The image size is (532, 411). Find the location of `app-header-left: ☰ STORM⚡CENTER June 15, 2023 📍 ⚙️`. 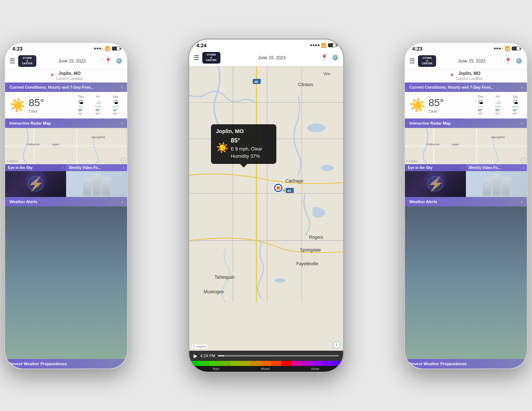

app-header-left: ☰ STORM⚡CENTER June 15, 2023 📍 ⚙️ is located at coordinates (66, 61).